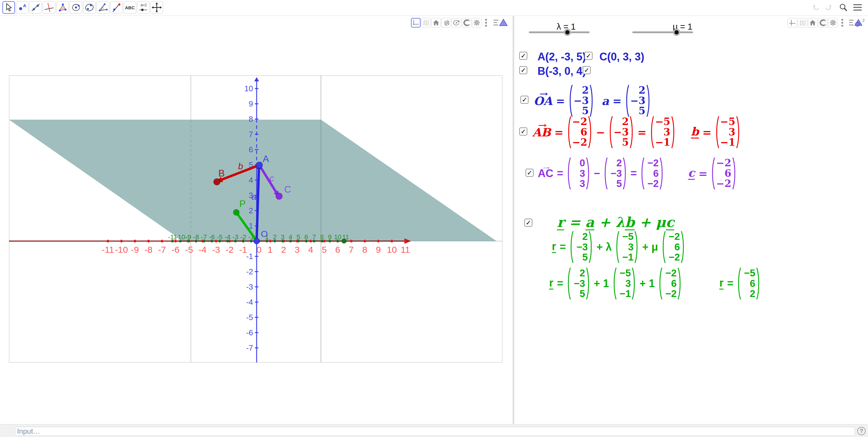  I want to click on graphics2-menu-icon: 2, so click(857, 23).